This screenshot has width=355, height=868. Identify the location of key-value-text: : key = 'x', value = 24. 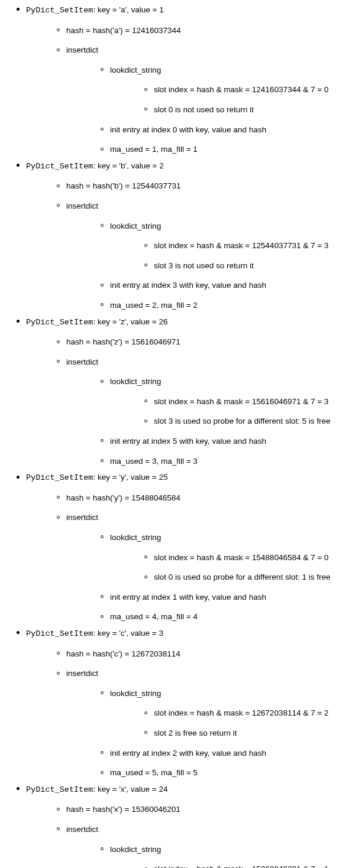
(130, 789).